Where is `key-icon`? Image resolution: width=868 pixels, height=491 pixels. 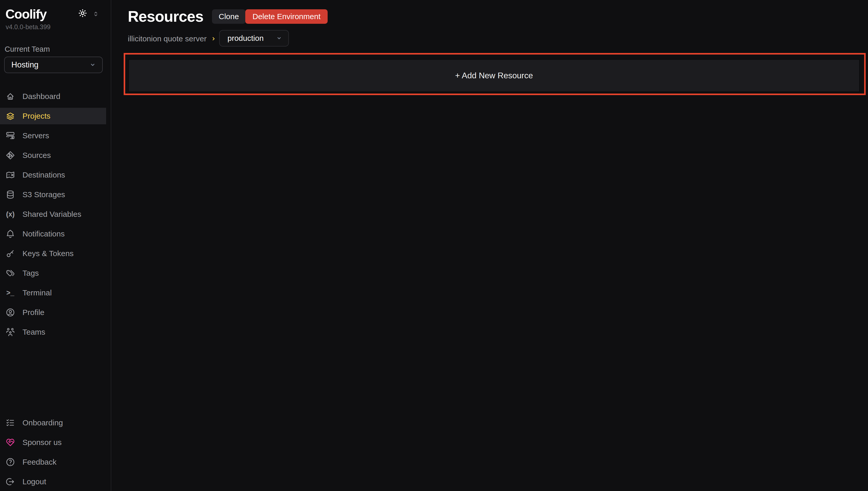 key-icon is located at coordinates (10, 254).